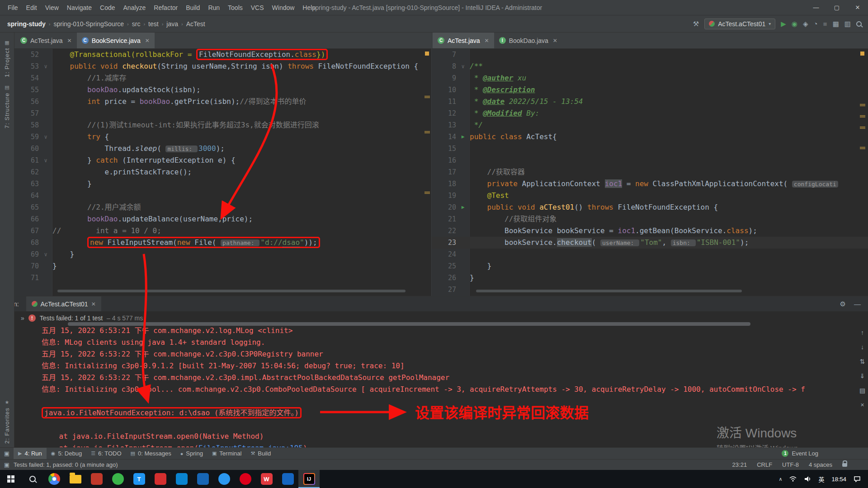 This screenshot has width=868, height=488. I want to click on prev-failed-icon: ↑, so click(863, 333).